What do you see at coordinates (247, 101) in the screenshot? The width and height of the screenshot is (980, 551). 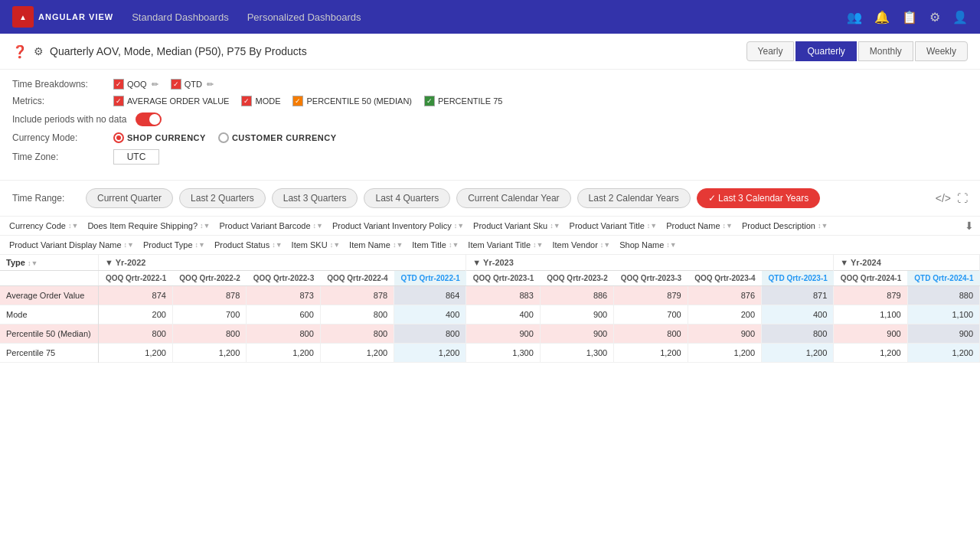 I see `mode-cb-box: ✓` at bounding box center [247, 101].